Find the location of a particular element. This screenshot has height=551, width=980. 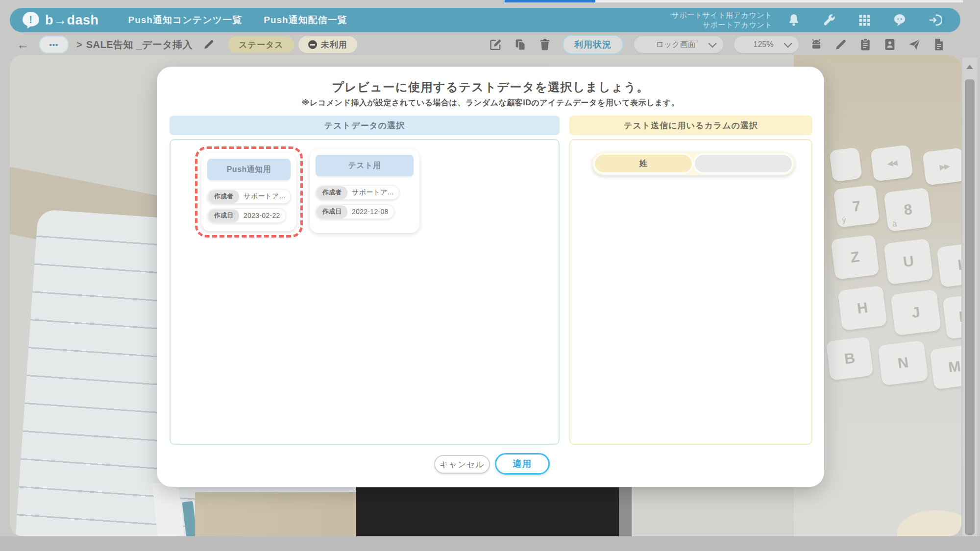

bdash-logo: ! b→dash is located at coordinates (61, 20).